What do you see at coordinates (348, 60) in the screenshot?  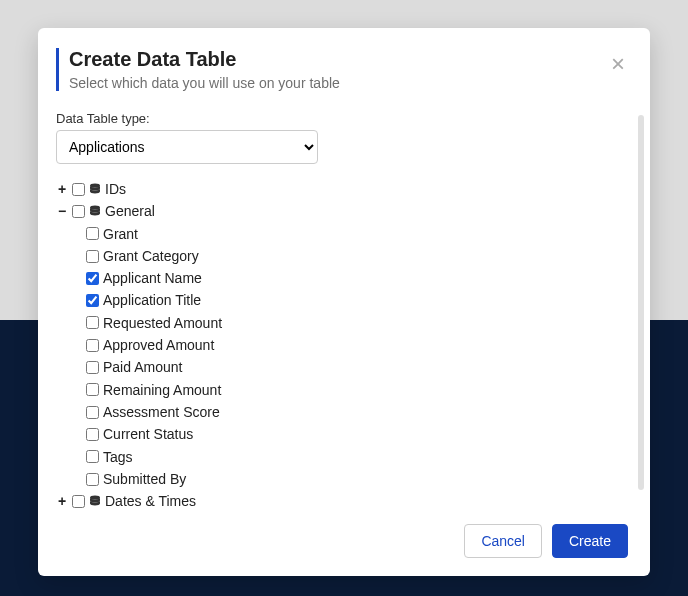 I see `modal-title: Create Data Table` at bounding box center [348, 60].